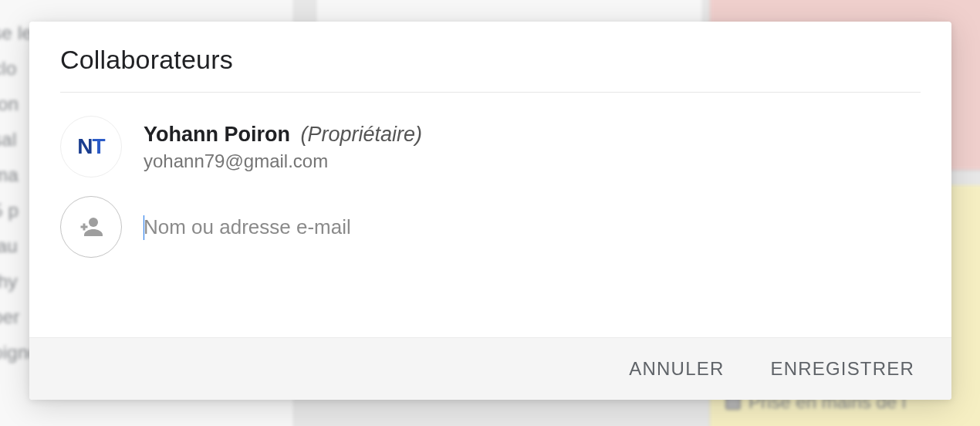 This screenshot has width=980, height=426. I want to click on owner-row: NT Yohann Poiron (Propriétaire) yohann79…, so click(491, 147).